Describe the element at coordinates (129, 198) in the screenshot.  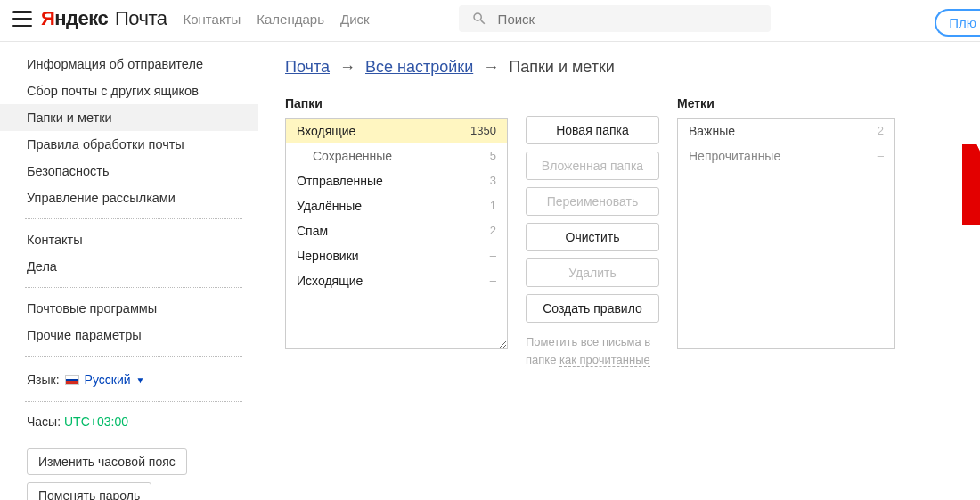
I see `sidebar-item: Управление рассылками` at that location.